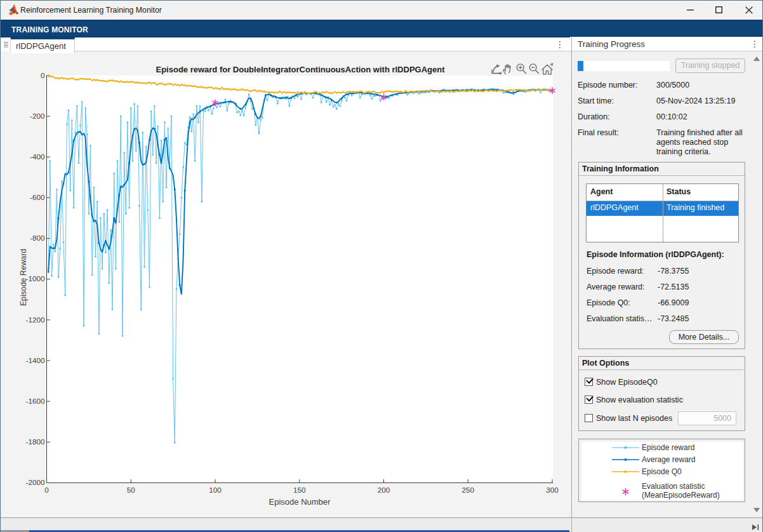 This screenshot has width=763, height=532. I want to click on svg-text: Average reward, so click(669, 460).